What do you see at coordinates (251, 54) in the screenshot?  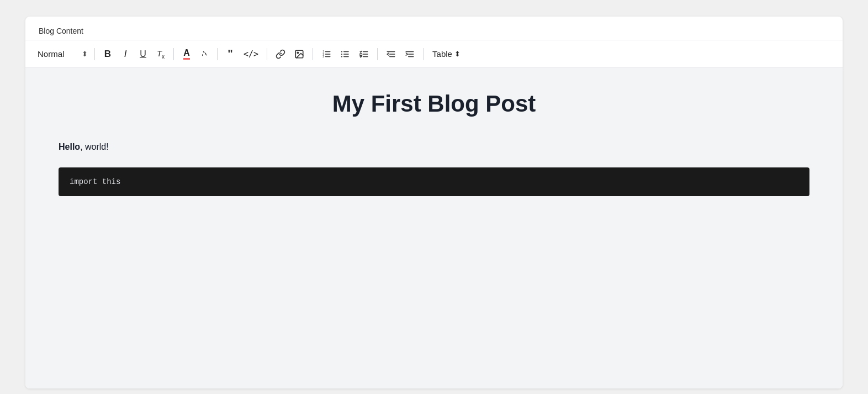 I see `code-inline-button: </>` at bounding box center [251, 54].